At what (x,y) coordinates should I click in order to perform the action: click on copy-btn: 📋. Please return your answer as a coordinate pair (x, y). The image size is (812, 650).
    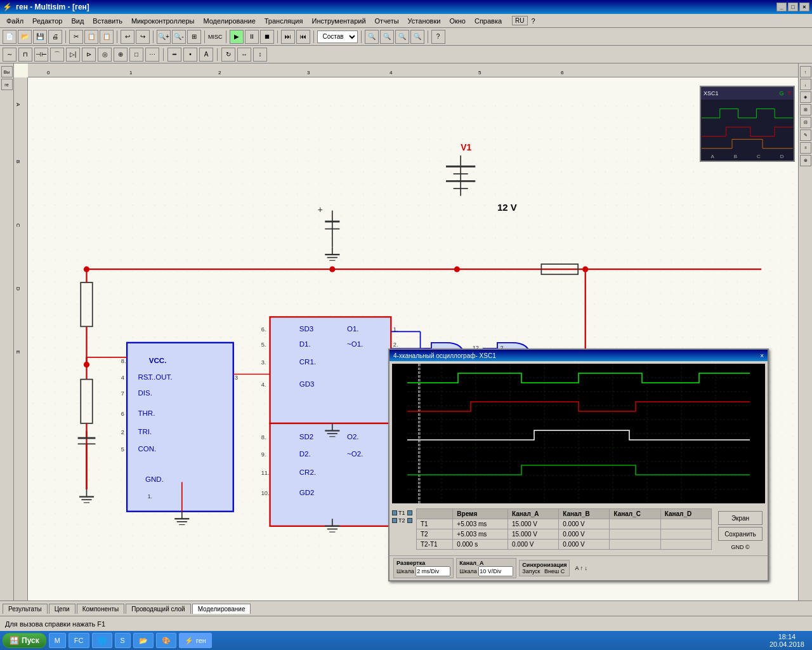
    Looking at the image, I should click on (91, 37).